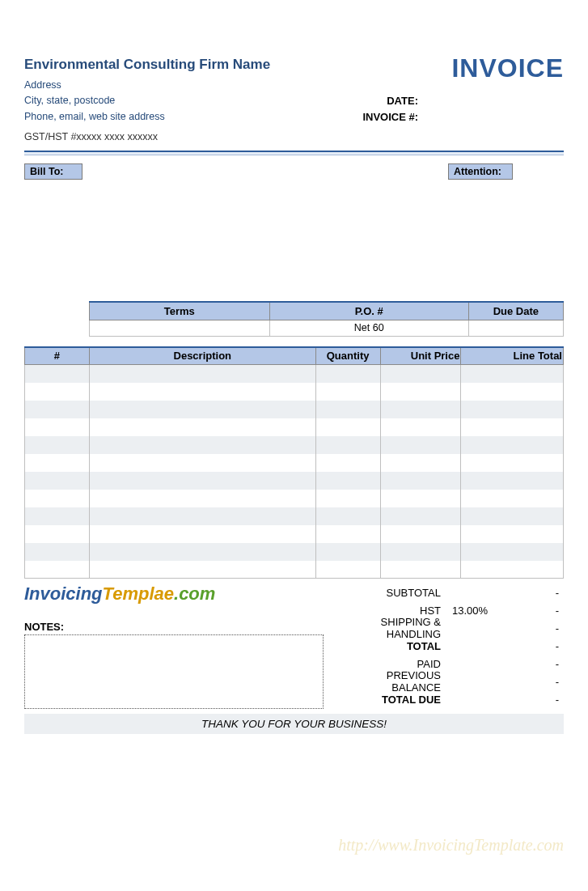 This screenshot has height=891, width=588. Describe the element at coordinates (147, 137) in the screenshot. I see `gst-hst-number: GST/HST #xxxxx xxxx xxxxxx` at that location.